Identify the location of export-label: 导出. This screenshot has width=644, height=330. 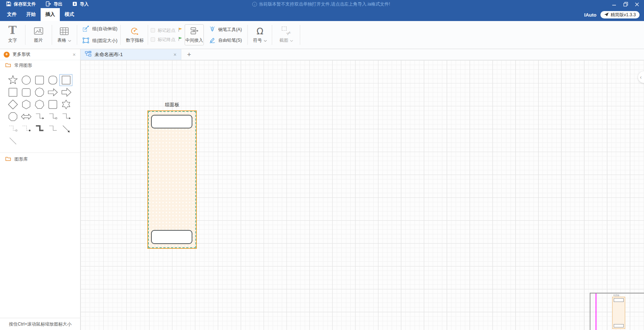
(58, 4).